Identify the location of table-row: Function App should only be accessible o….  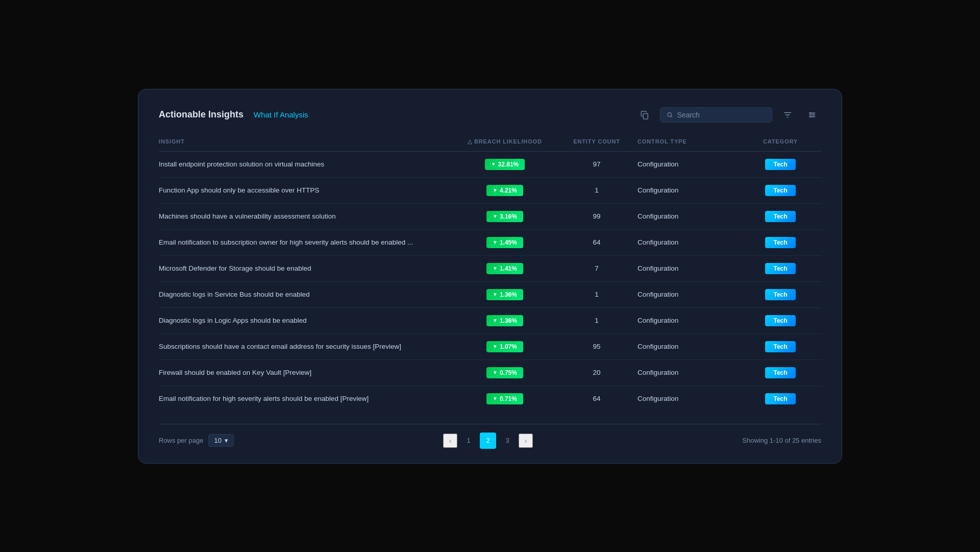
(490, 191).